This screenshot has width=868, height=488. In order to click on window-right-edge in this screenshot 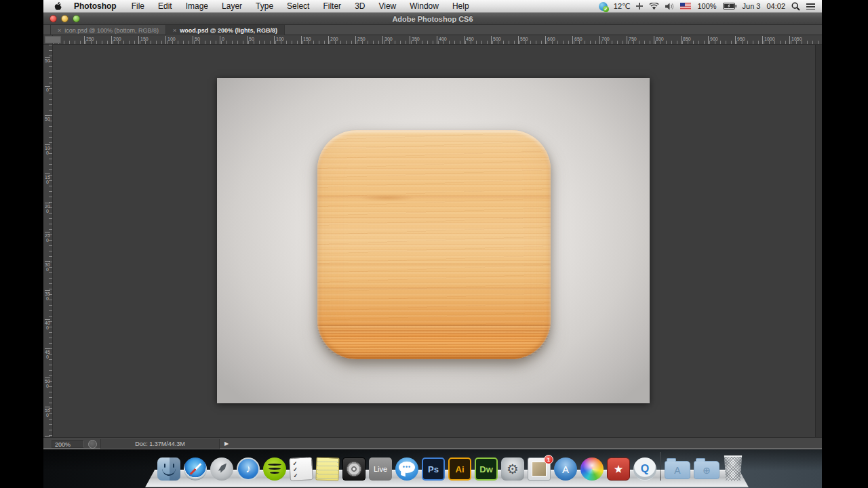, I will do `click(818, 241)`.